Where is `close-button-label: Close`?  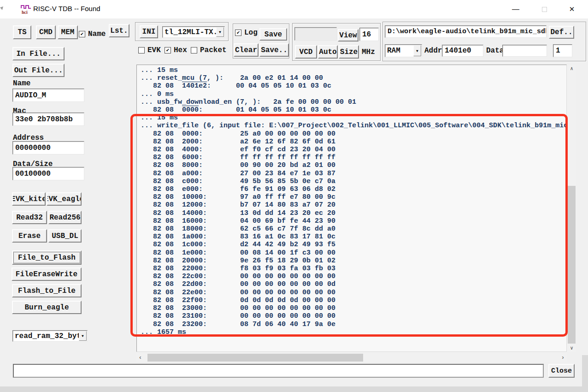 close-button-label: Close is located at coordinates (561, 371).